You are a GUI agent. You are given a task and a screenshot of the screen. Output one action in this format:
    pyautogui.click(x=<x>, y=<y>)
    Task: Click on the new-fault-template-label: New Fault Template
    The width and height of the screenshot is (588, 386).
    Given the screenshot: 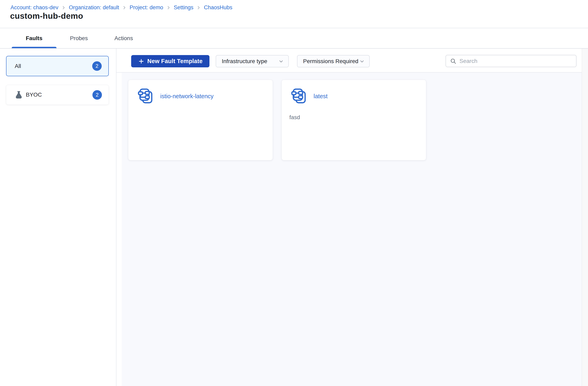 What is the action you would take?
    pyautogui.click(x=175, y=61)
    